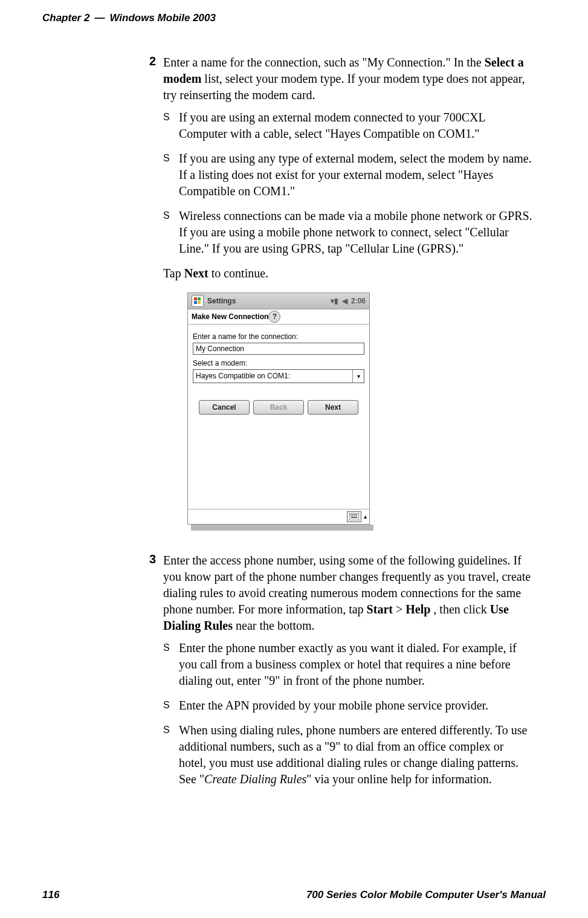 Image resolution: width=588 pixels, height=918 pixels. What do you see at coordinates (151, 674) in the screenshot?
I see `step-3-number: 3` at bounding box center [151, 674].